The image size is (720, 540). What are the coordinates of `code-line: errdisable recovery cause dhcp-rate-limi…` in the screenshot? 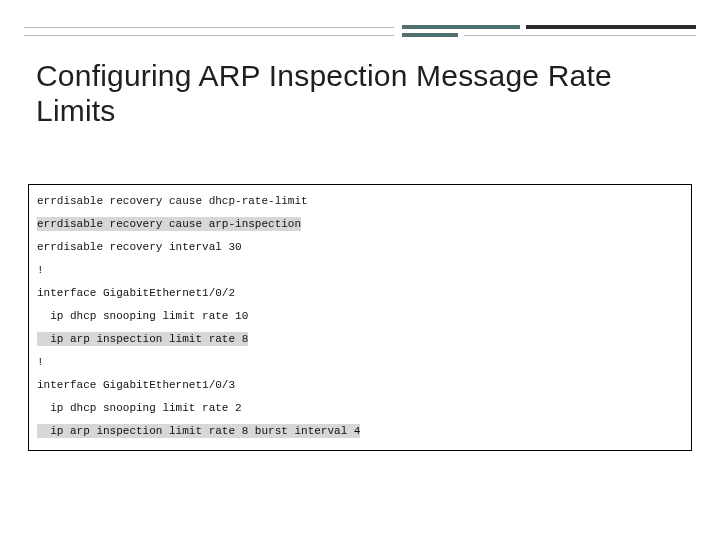 It's located at (360, 204).